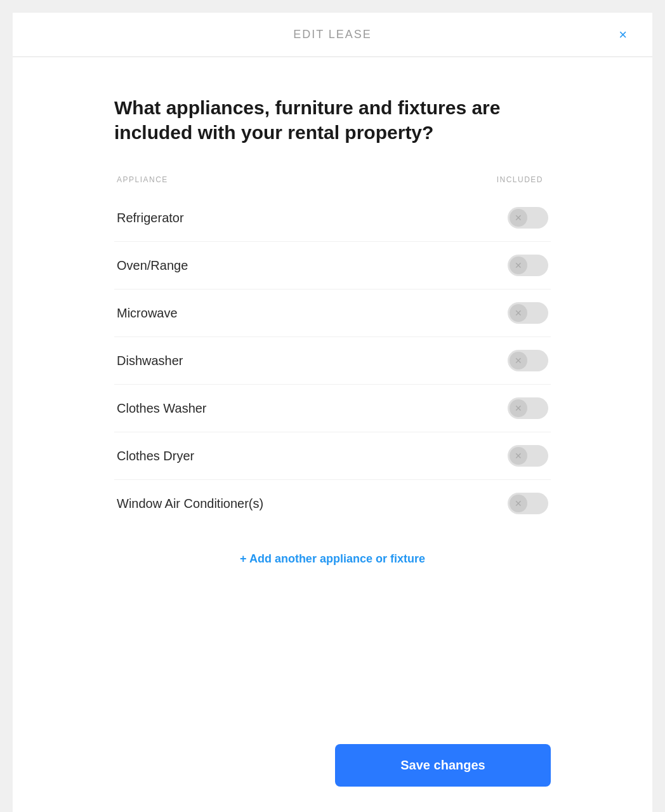  What do you see at coordinates (528, 313) in the screenshot?
I see `toggle-microwave: ✕` at bounding box center [528, 313].